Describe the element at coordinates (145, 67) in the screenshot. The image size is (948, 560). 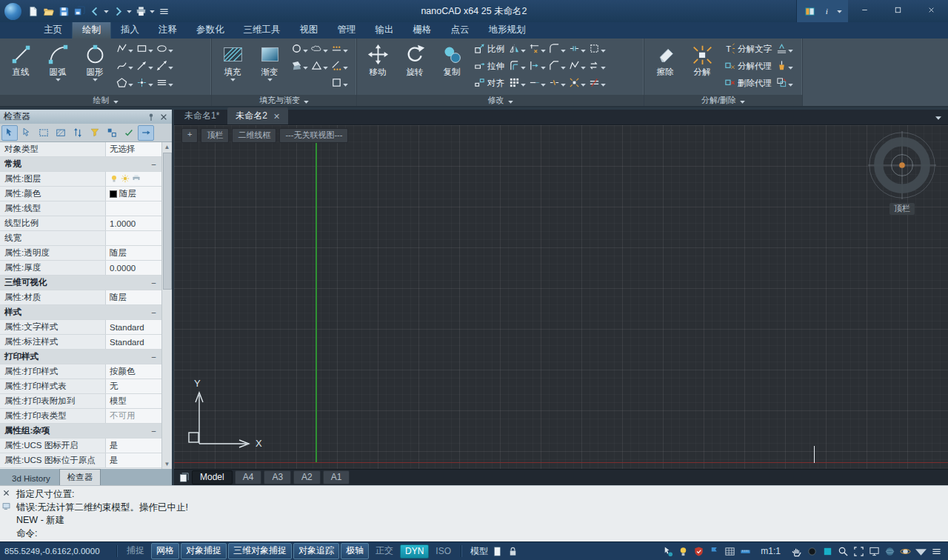
I see `ray-button` at that location.